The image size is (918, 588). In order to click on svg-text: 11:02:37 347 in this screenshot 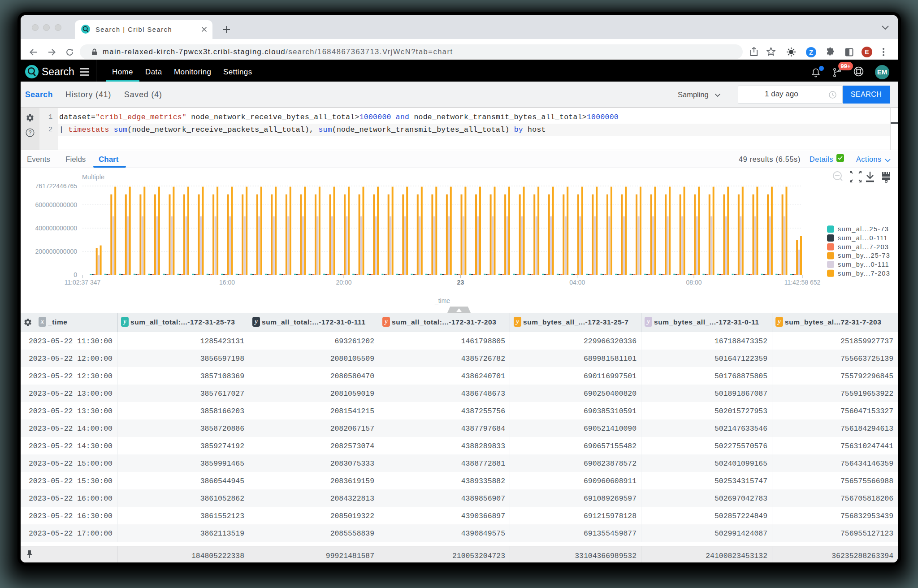, I will do `click(82, 282)`.